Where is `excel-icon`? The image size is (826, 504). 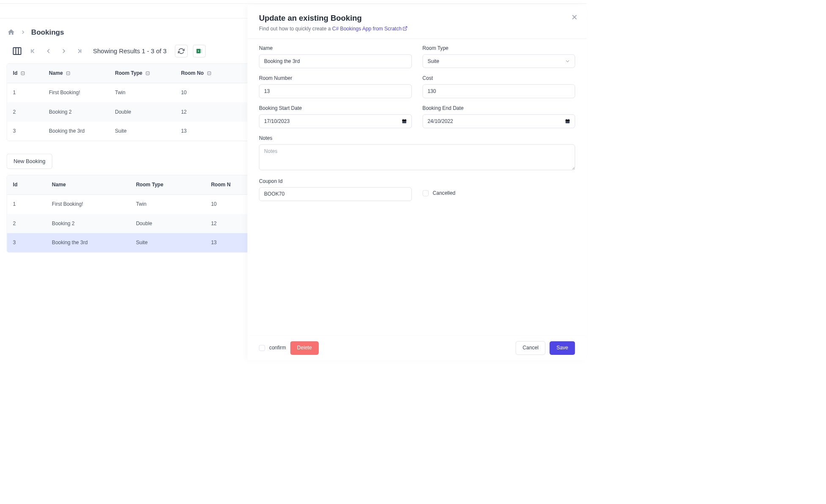 excel-icon is located at coordinates (200, 51).